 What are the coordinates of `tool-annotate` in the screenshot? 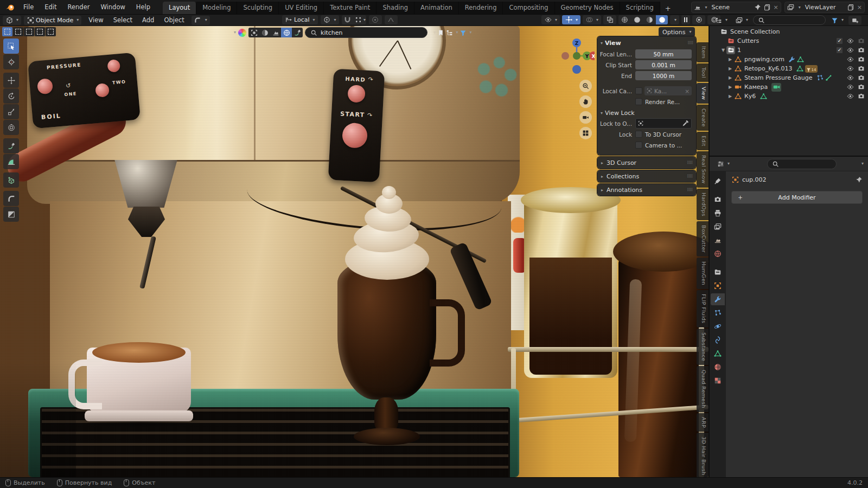 It's located at (11, 146).